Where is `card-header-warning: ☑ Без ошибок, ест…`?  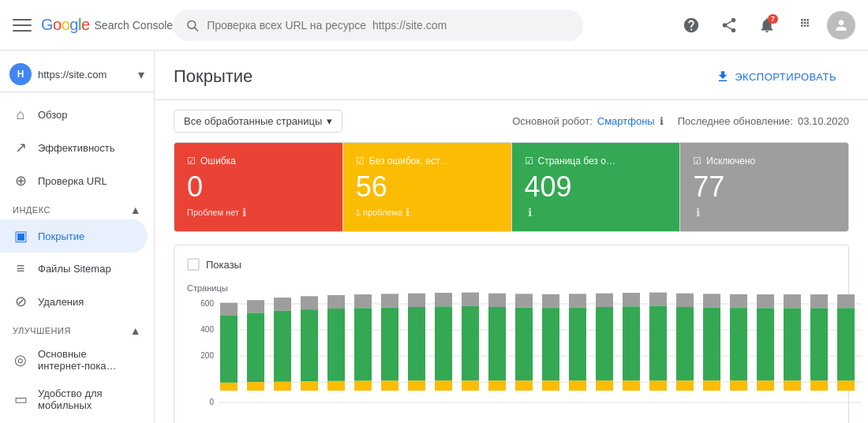
card-header-warning: ☑ Без ошибок, ест… is located at coordinates (428, 161).